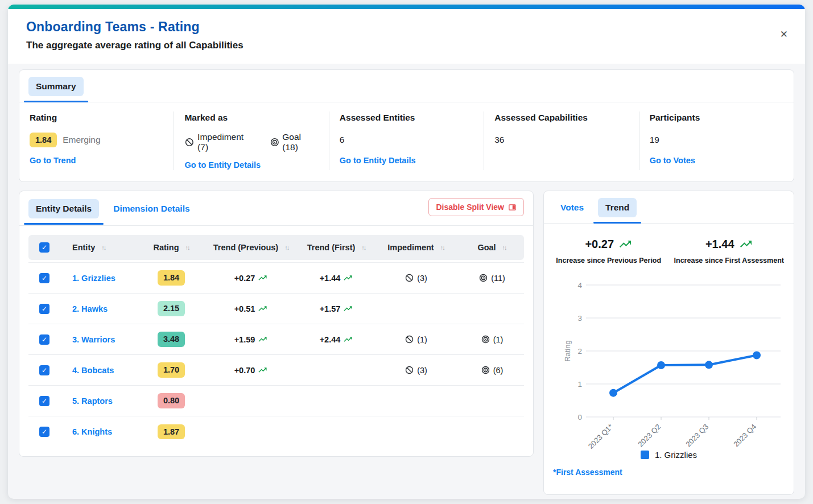 This screenshot has width=813, height=504. What do you see at coordinates (745, 436) in the screenshot?
I see `x-tick-label: 2023 Q4` at bounding box center [745, 436].